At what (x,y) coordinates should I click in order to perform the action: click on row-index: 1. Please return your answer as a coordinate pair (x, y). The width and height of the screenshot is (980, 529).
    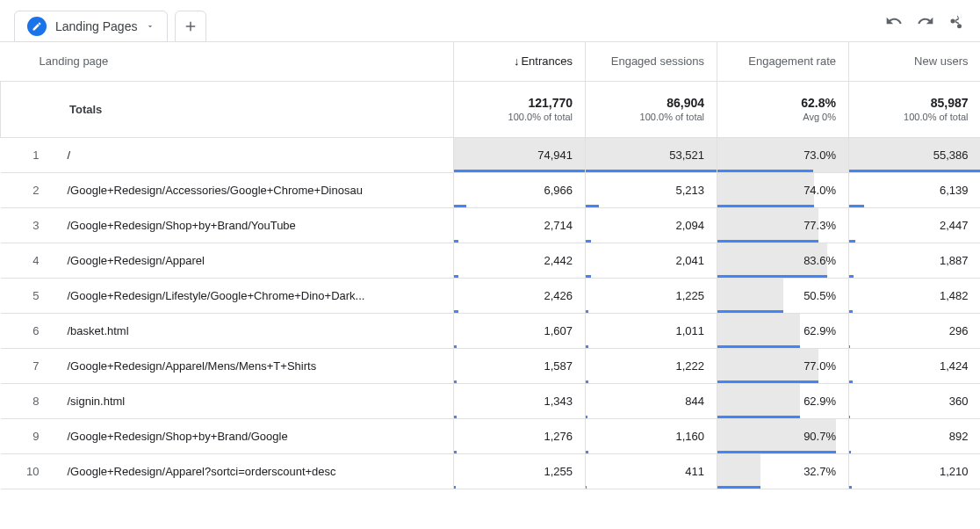
    Looking at the image, I should click on (28, 155).